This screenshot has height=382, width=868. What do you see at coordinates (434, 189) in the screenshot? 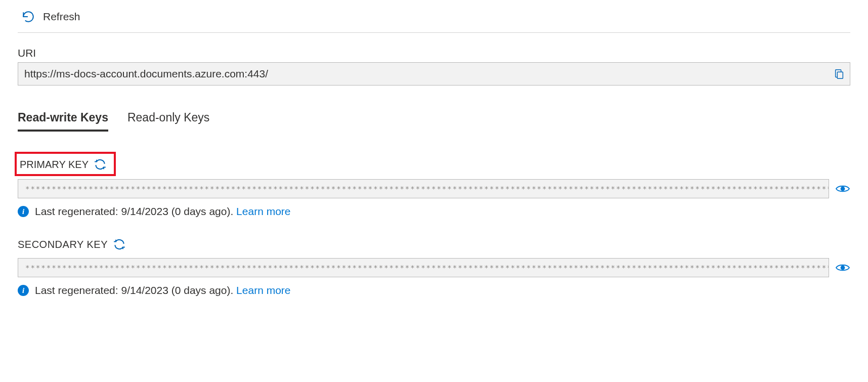
I see `primary-key-field-wrapper: ****************************************…` at bounding box center [434, 189].